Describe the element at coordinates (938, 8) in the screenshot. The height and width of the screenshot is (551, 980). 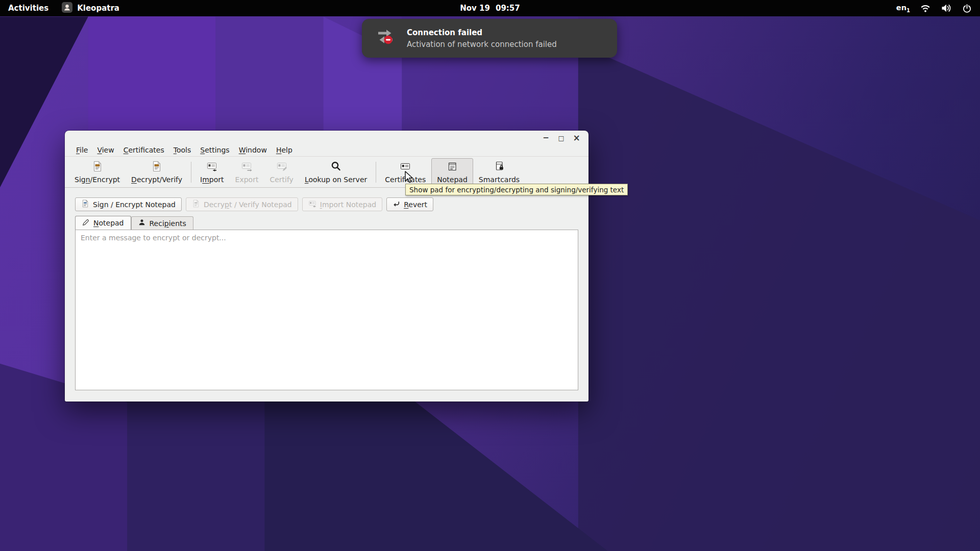
I see `system-status-area: en1` at that location.